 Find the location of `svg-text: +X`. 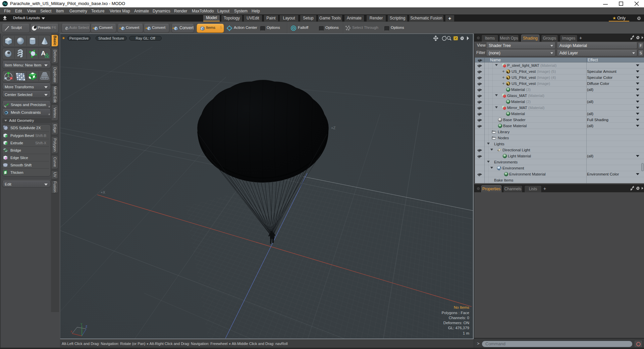

svg-text: +X is located at coordinates (103, 192).